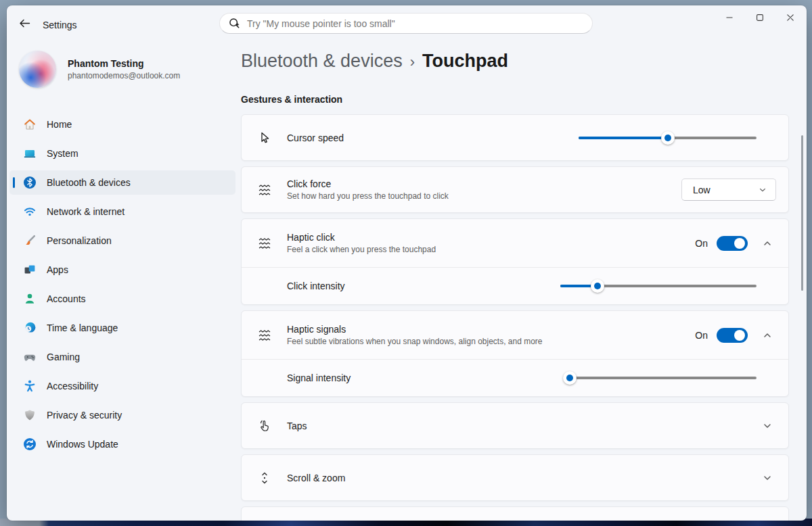 The width and height of the screenshot is (812, 526). What do you see at coordinates (515, 189) in the screenshot?
I see `click-force-row: Click force Set how hard you press the t…` at bounding box center [515, 189].